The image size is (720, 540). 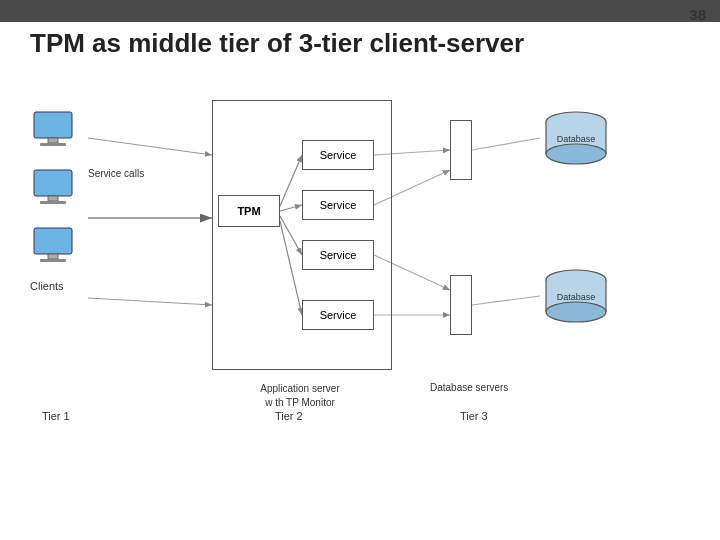 I want to click on service-calls-label: Service calls, so click(x=116, y=174).